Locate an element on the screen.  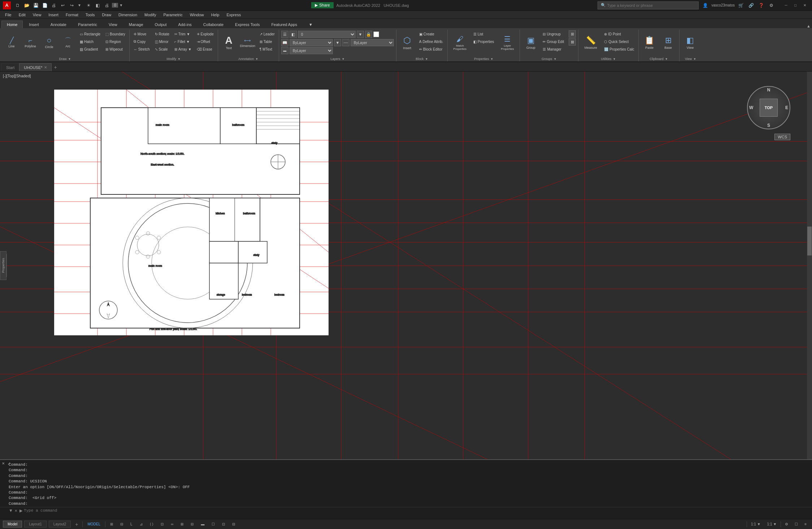
new-btn: 🗋 is located at coordinates (18, 5).